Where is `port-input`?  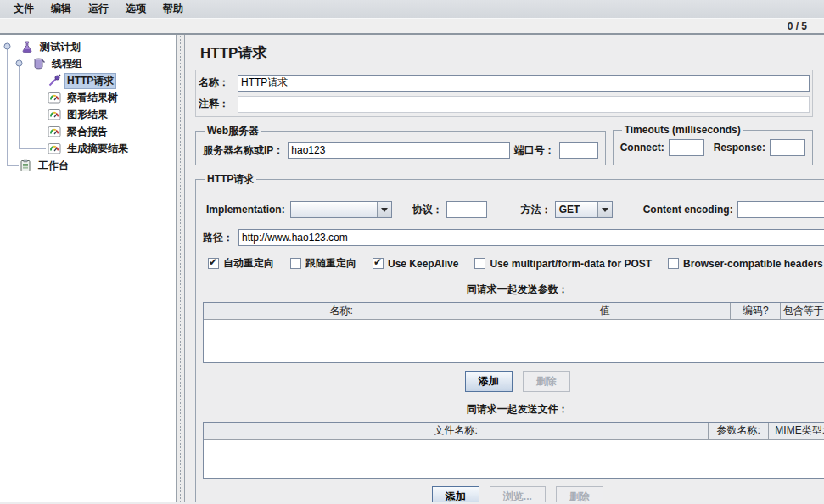
port-input is located at coordinates (579, 150).